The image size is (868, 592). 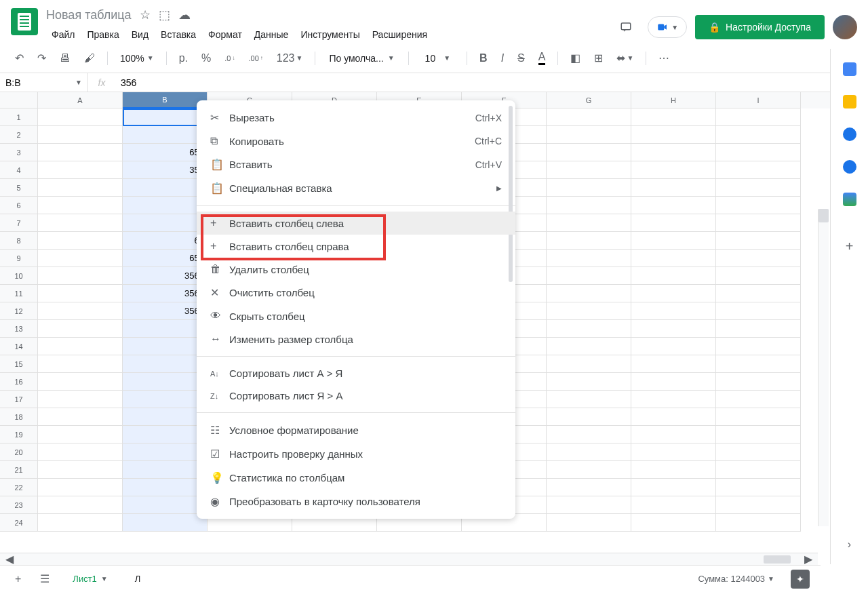 I want to click on sheet-tab-1: Лист1▼, so click(x=90, y=579).